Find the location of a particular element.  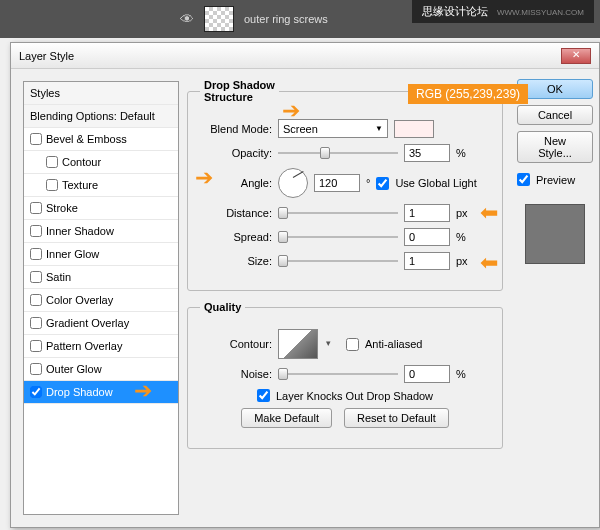

opacity-slider is located at coordinates (338, 153).